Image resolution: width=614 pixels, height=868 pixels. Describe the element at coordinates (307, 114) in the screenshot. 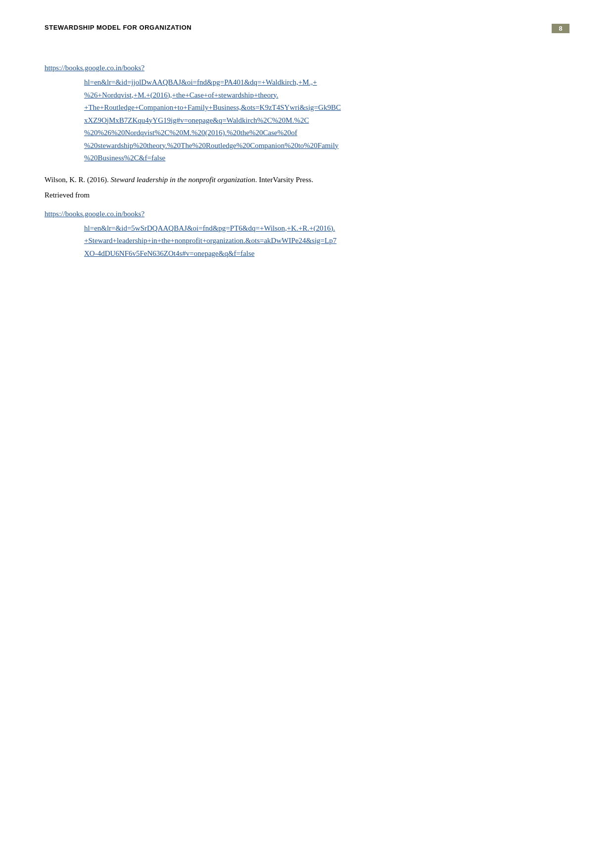

I see `waldkirch-url-section: https://books.google.co.in/books? hl=en&…` at that location.